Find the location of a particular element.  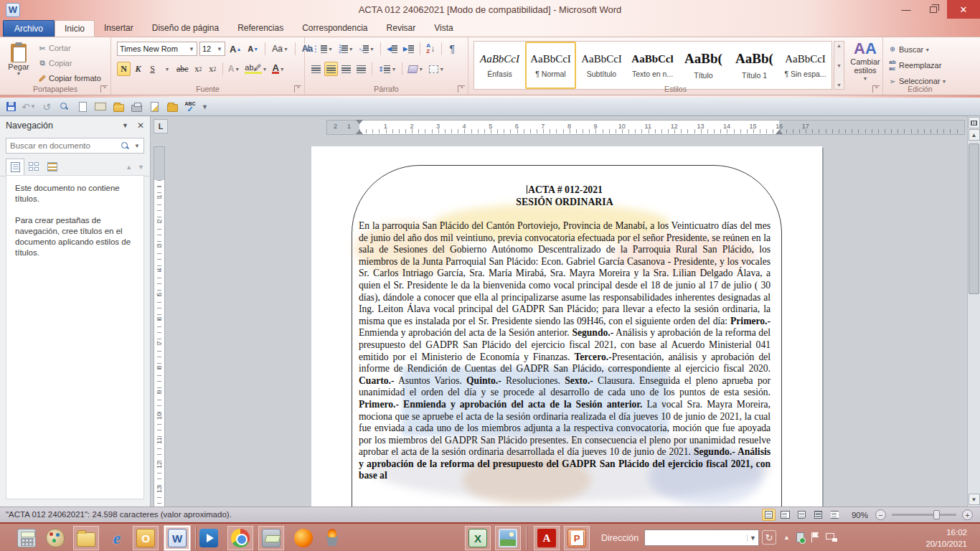

font-size-combobox: 12▼ is located at coordinates (212, 49).